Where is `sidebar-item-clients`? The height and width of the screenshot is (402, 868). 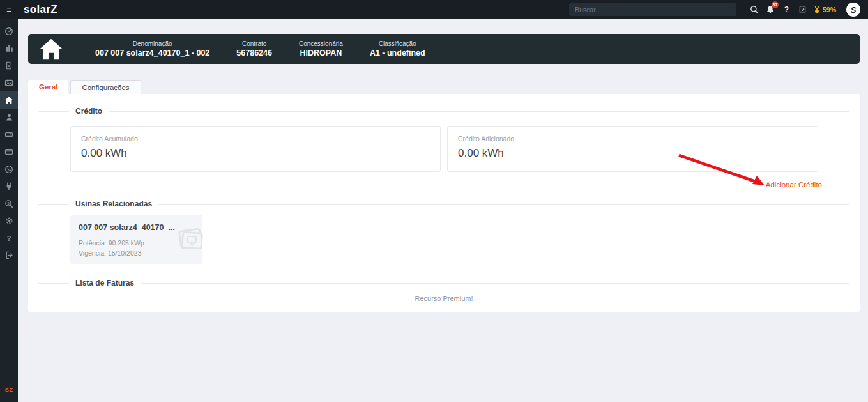 sidebar-item-clients is located at coordinates (9, 118).